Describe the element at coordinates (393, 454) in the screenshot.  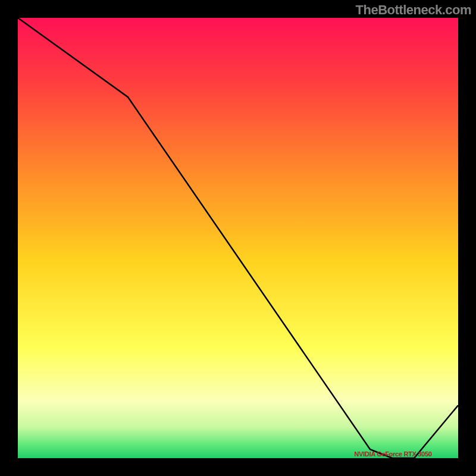
I see `gpu-annotation: NVIDIA GeForce RTX 3050` at that location.